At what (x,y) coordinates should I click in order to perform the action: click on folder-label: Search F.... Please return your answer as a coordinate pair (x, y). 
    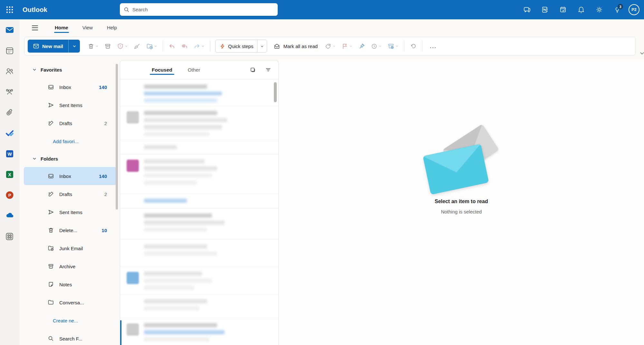
    Looking at the image, I should click on (71, 339).